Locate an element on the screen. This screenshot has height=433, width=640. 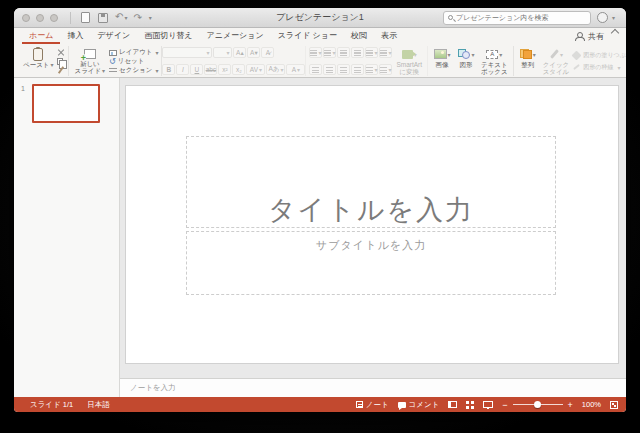
zoom-out-icon is located at coordinates (504, 405).